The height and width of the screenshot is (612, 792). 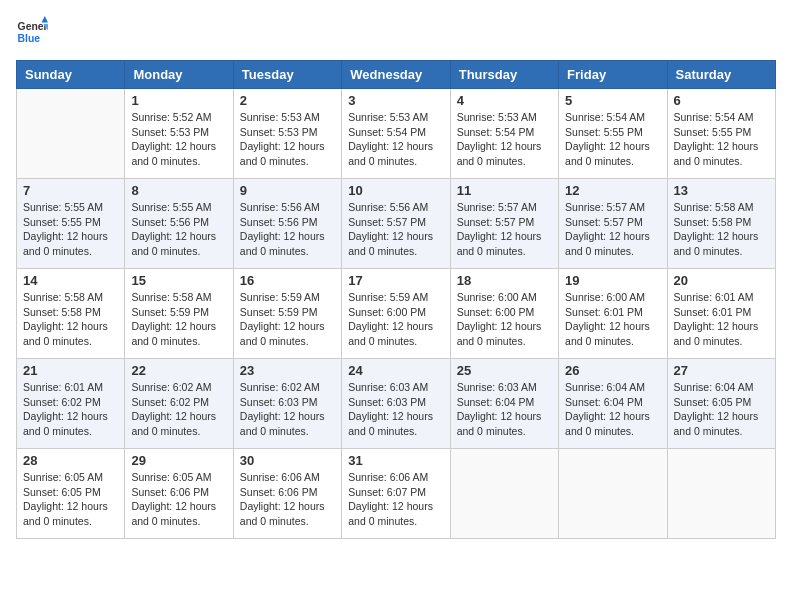 What do you see at coordinates (396, 314) in the screenshot?
I see `calendar-cell: 17Sunrise: 5:59 AM Sunset: 6:00 PM Dayli…` at bounding box center [396, 314].